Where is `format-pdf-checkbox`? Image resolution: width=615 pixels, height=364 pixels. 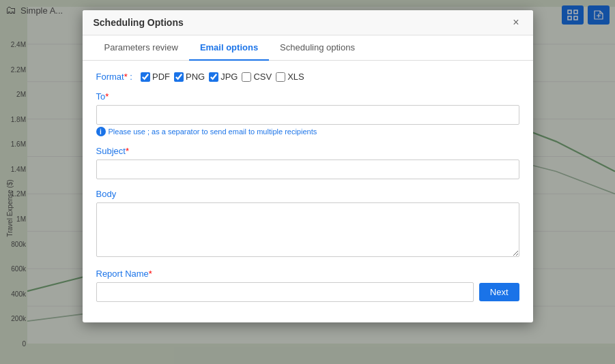
format-pdf-checkbox is located at coordinates (145, 77).